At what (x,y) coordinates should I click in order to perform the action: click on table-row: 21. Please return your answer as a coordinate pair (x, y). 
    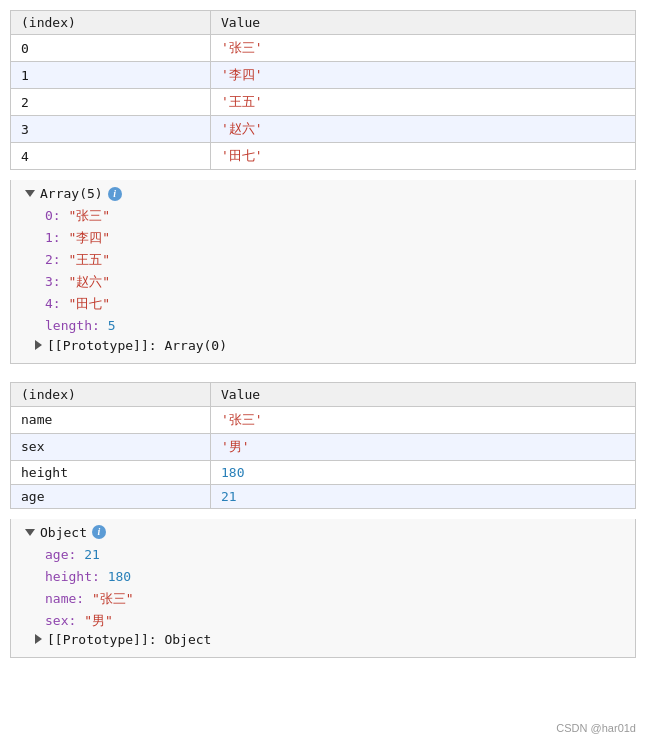
    Looking at the image, I should click on (424, 496).